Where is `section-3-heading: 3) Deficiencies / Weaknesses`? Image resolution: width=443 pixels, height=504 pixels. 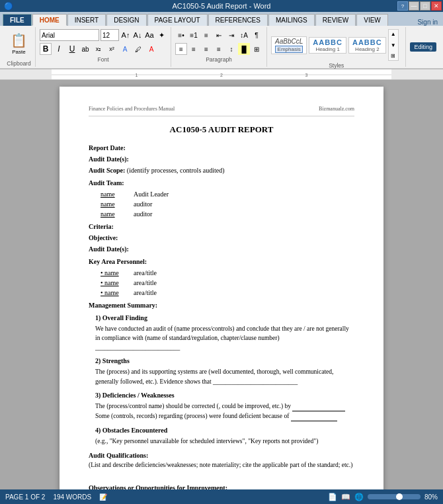 section-3-heading: 3) Deficiencies / Weaknesses is located at coordinates (225, 396).